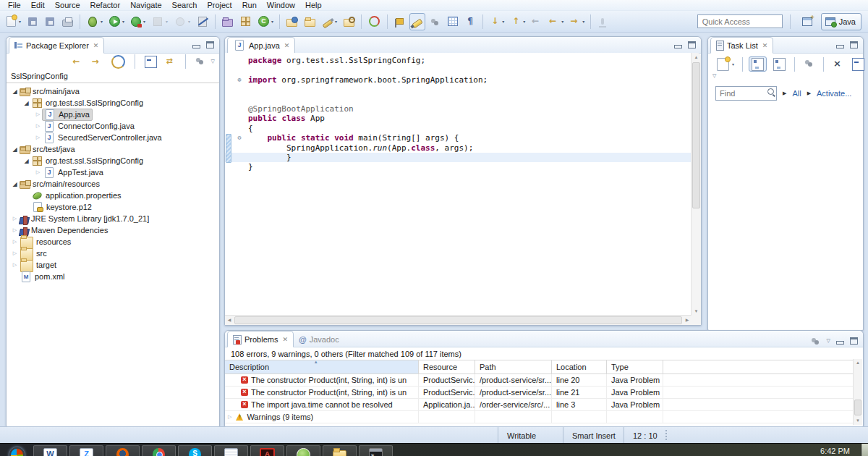 Image resolution: width=868 pixels, height=456 pixels. I want to click on fold-collapse-icon: ⊖, so click(239, 138).